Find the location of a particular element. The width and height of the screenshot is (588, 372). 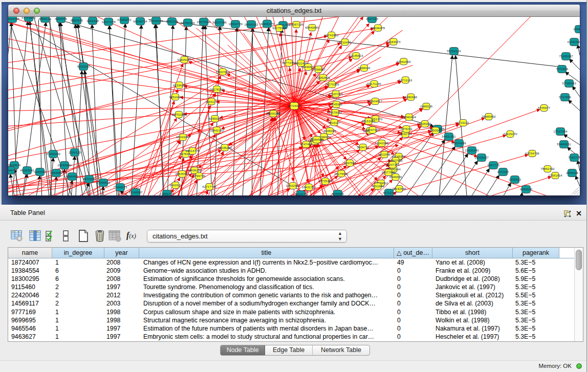

svg-text: 4990490 is located at coordinates (73, 176).